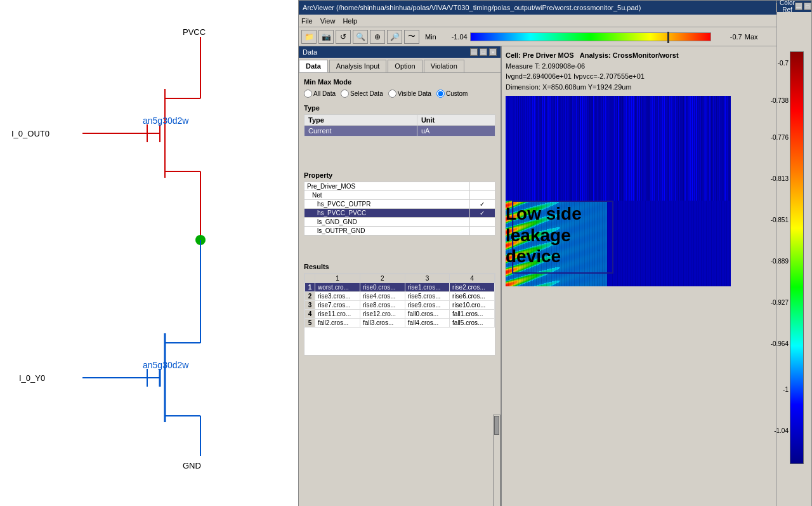 The width and height of the screenshot is (812, 506). What do you see at coordinates (382, 314) in the screenshot?
I see `results-cell-4-2: rise12.cro...` at bounding box center [382, 314].